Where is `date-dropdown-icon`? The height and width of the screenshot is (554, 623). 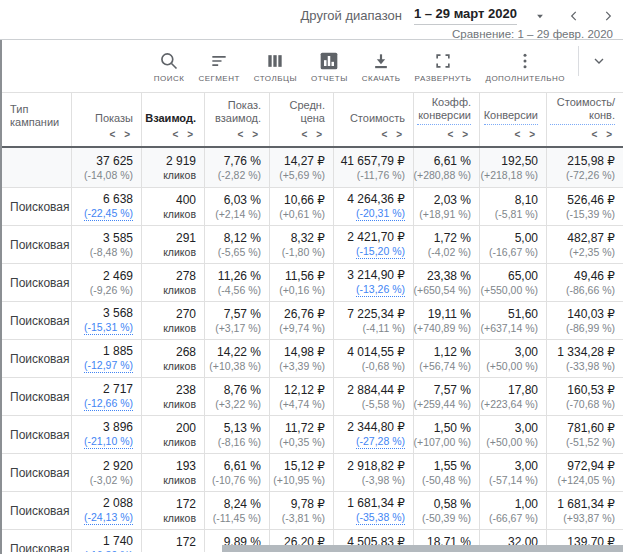
date-dropdown-icon is located at coordinates (540, 16).